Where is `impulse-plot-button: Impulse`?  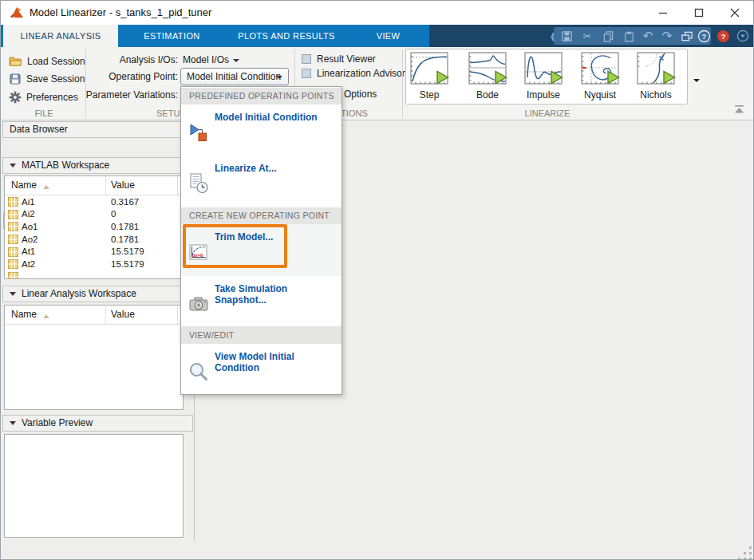 impulse-plot-button: Impulse is located at coordinates (543, 78).